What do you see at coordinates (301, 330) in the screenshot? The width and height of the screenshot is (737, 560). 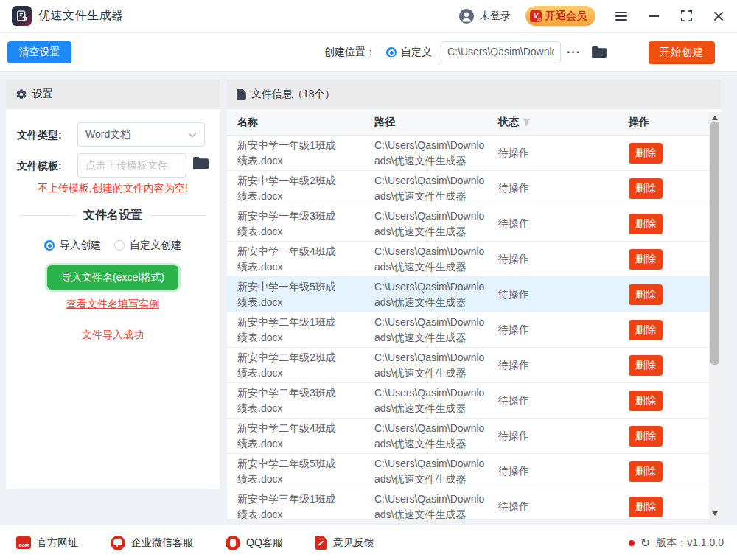 I see `file-name-cell: 新安中学二年级1班成绩表.docx` at bounding box center [301, 330].